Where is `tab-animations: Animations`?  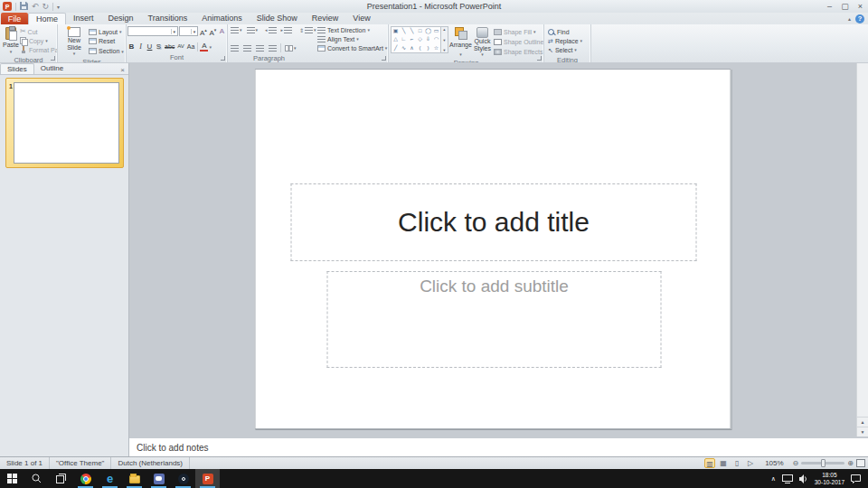 tab-animations: Animations is located at coordinates (222, 18).